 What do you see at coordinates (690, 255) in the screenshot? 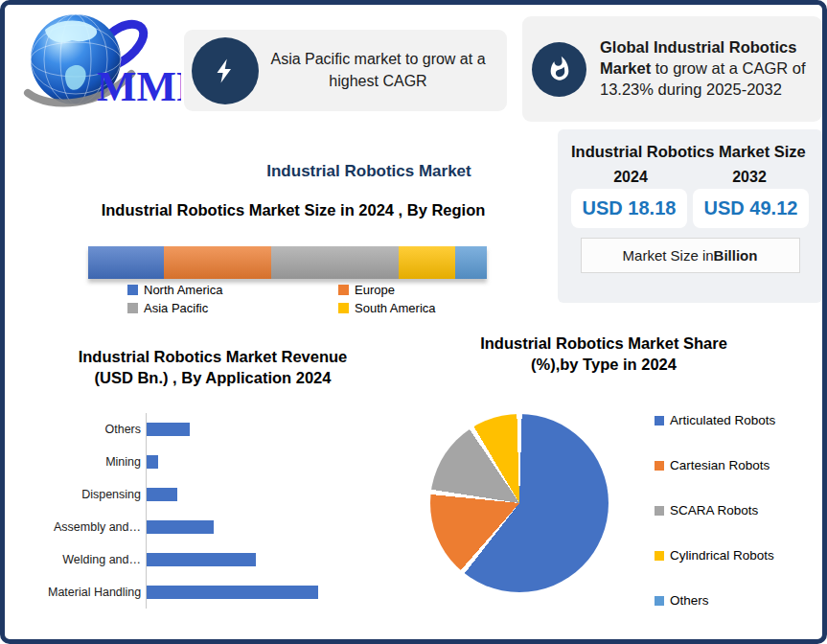
I see `market-size-footnote: Market Size in Billion` at bounding box center [690, 255].